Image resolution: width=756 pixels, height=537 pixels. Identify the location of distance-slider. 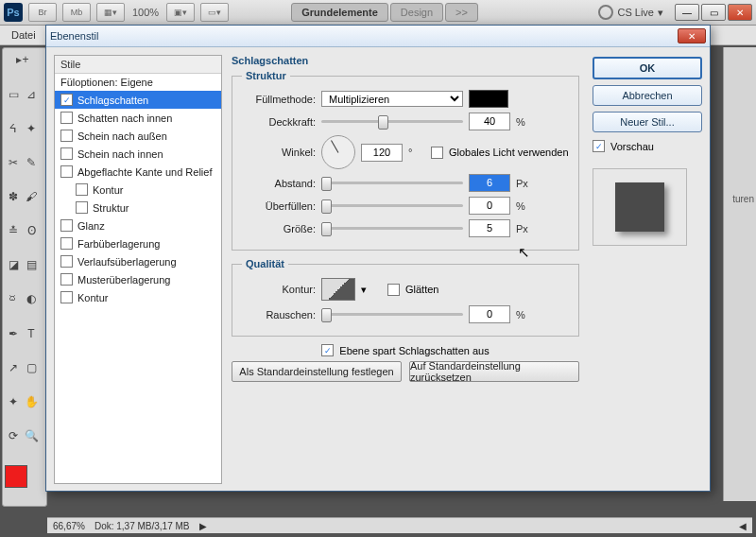
(392, 183).